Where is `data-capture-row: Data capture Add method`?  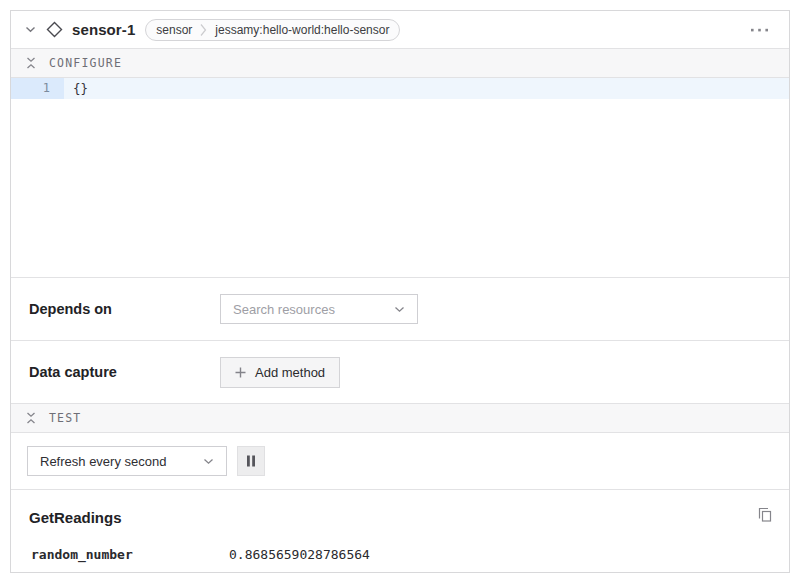 data-capture-row: Data capture Add method is located at coordinates (400, 372).